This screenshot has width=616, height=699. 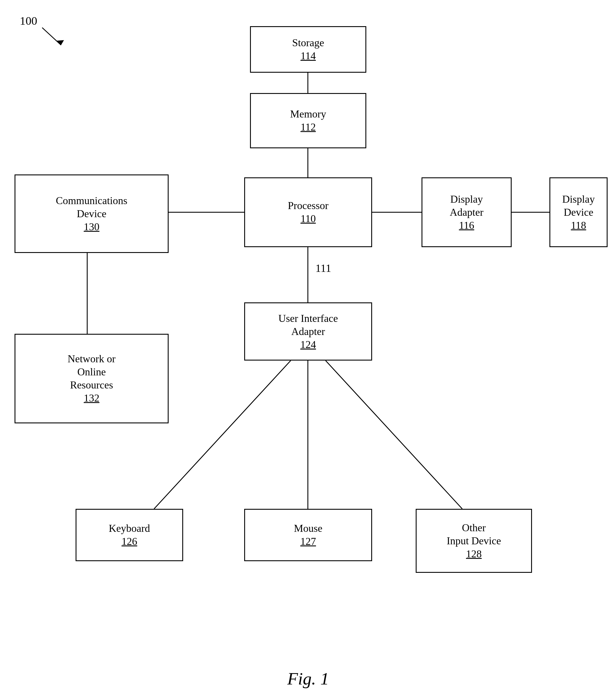 What do you see at coordinates (92, 398) in the screenshot?
I see `network-ref: 132` at bounding box center [92, 398].